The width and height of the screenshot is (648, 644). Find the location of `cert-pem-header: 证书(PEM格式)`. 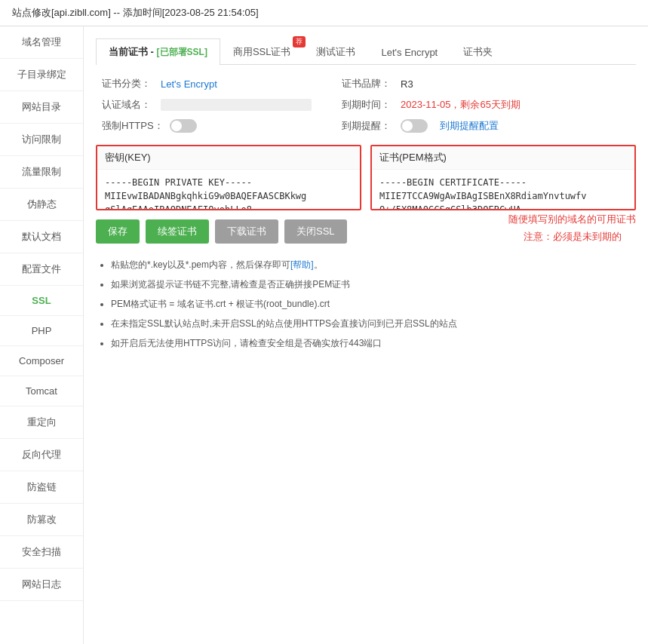

cert-pem-header: 证书(PEM格式) is located at coordinates (503, 158).